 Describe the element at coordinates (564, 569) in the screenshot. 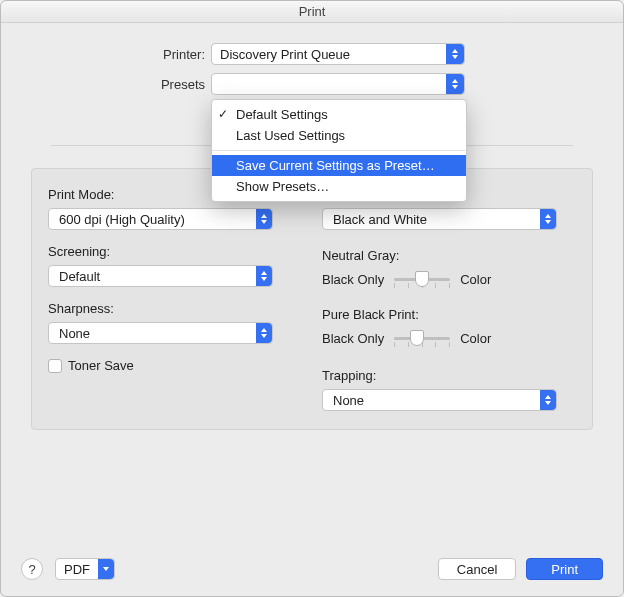

I see `print-button: Print` at that location.